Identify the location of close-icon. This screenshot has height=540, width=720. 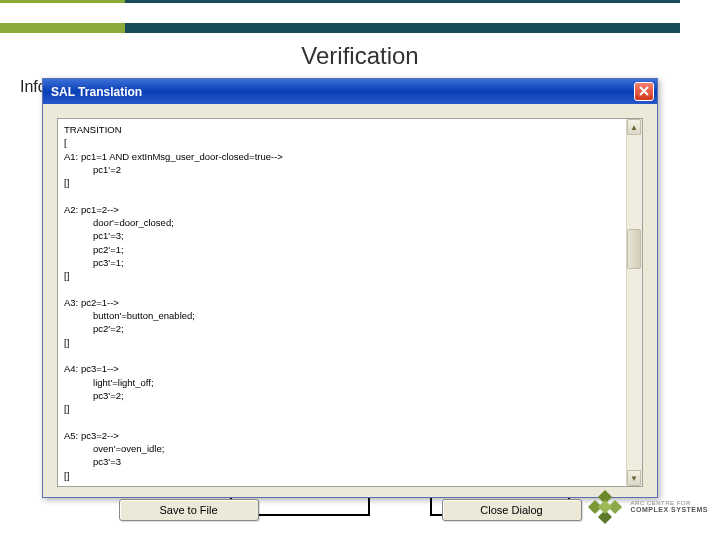
(644, 92).